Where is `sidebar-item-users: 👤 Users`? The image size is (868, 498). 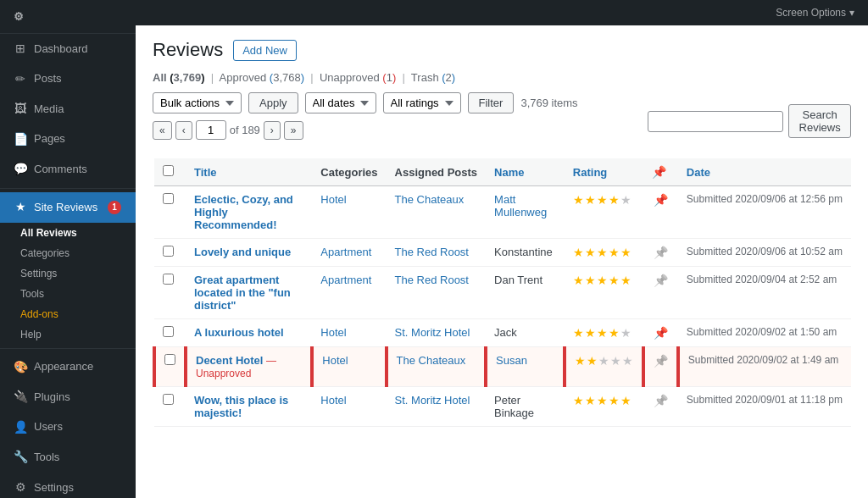
sidebar-item-users: 👤 Users is located at coordinates (68, 428).